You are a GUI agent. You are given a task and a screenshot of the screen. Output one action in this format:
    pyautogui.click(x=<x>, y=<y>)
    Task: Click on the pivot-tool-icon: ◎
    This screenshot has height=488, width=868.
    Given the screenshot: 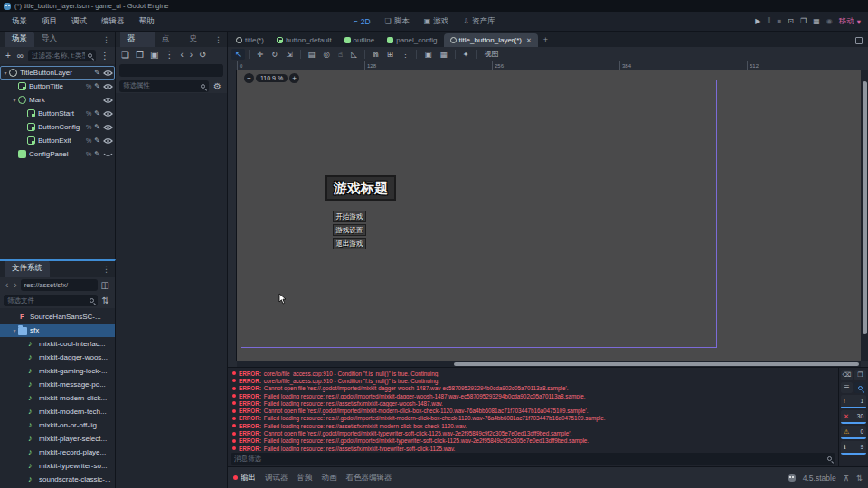 What is the action you would take?
    pyautogui.click(x=327, y=54)
    